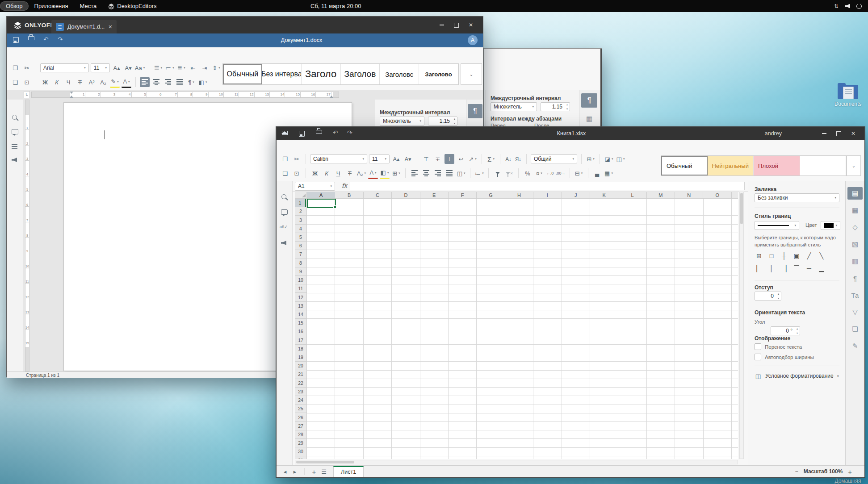 This screenshot has height=484, width=868. What do you see at coordinates (285, 159) in the screenshot?
I see `copy-icon: ❐` at bounding box center [285, 159].